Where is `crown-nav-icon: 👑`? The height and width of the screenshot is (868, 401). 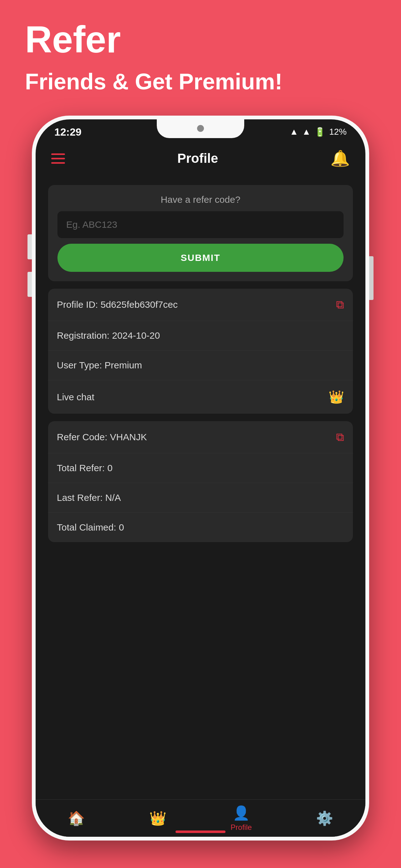 crown-nav-icon: 👑 is located at coordinates (158, 818).